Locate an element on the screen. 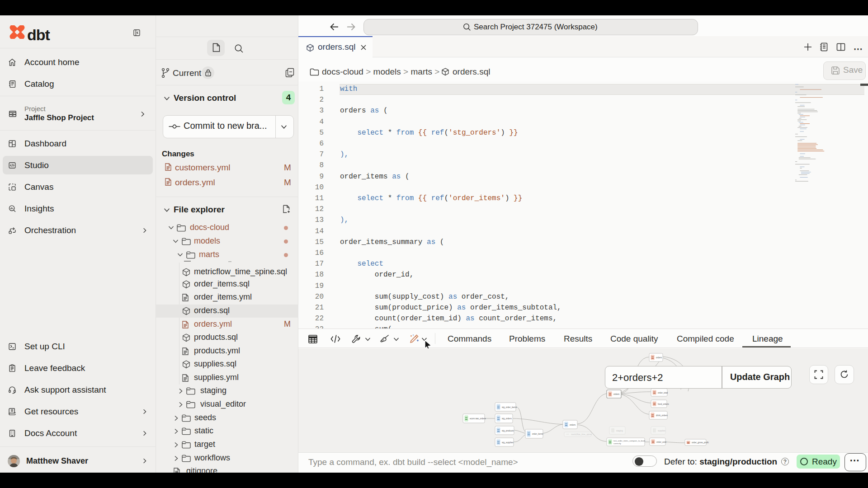 The height and width of the screenshot is (488, 868). svg-text: order_items is located at coordinates (538, 434).